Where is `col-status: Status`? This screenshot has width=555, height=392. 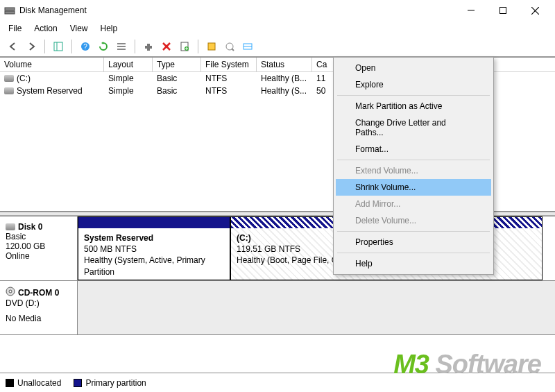
col-status: Status is located at coordinates (284, 65).